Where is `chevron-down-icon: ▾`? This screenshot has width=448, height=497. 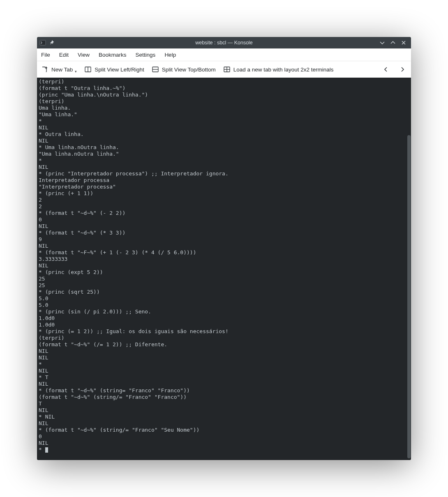 chevron-down-icon: ▾ is located at coordinates (76, 71).